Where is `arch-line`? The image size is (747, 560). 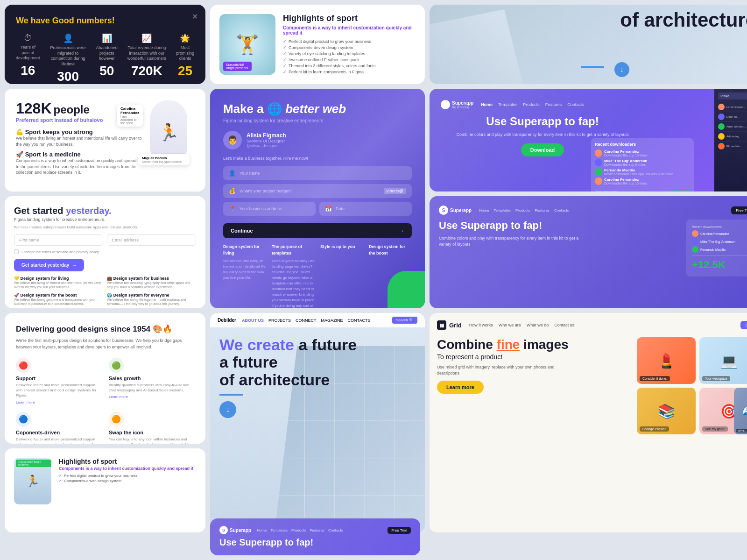
arch-line is located at coordinates (592, 67).